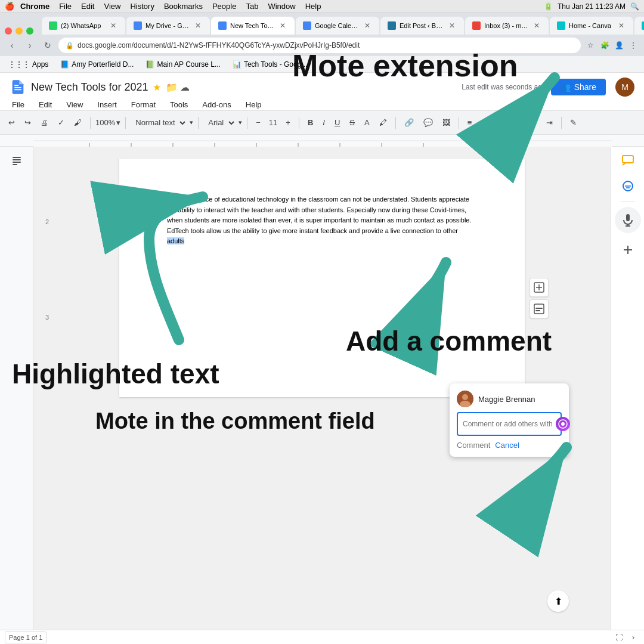 This screenshot has height=644, width=644. I want to click on list-num-btn: 1≡, so click(500, 123).